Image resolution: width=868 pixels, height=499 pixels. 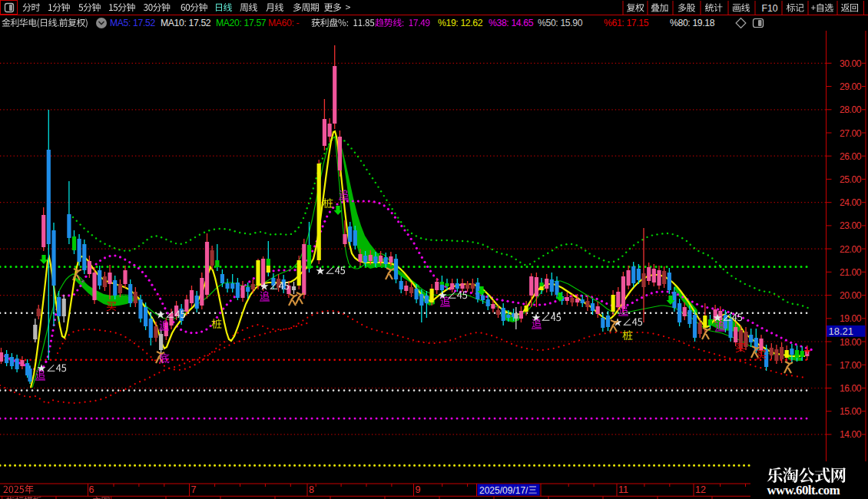 I want to click on svg-text: %19: 12.62, so click(x=461, y=23).